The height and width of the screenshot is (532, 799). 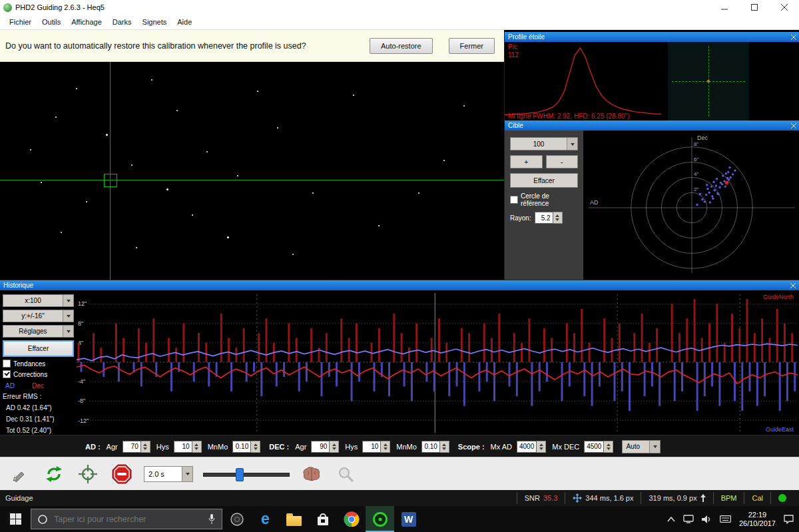 I want to click on main-toolbar: 2.0 s, so click(x=400, y=473).